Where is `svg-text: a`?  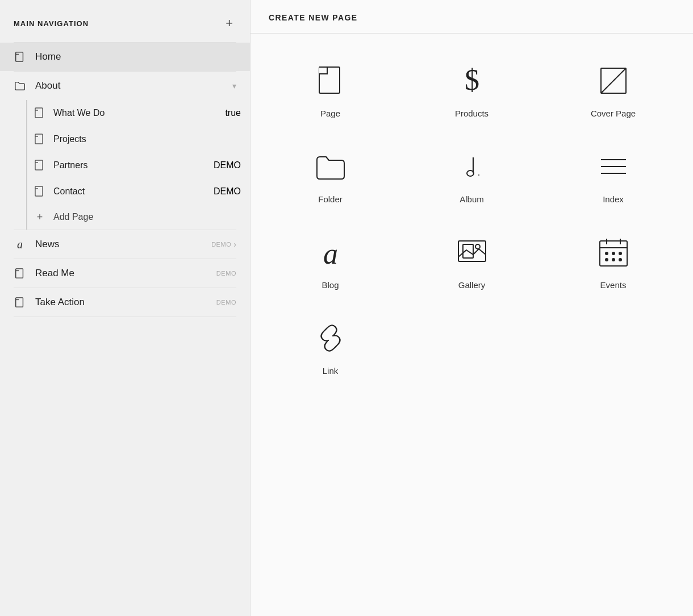 svg-text: a is located at coordinates (331, 253).